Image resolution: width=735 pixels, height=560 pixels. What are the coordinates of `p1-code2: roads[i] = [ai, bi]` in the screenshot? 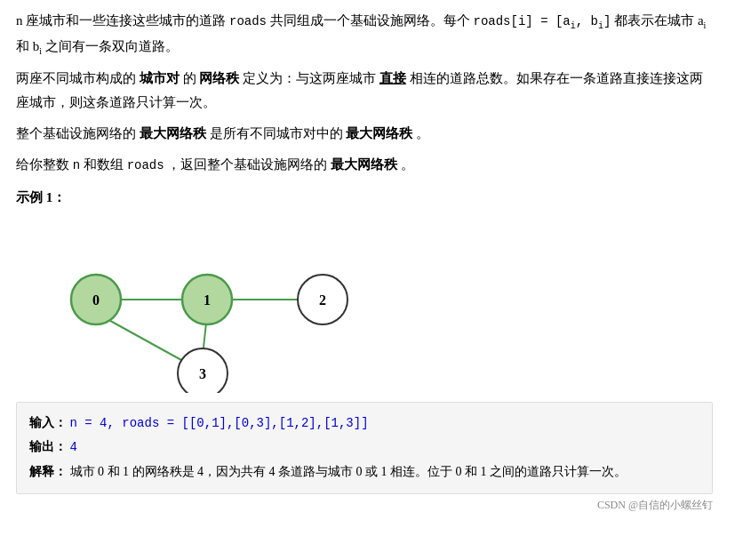 It's located at (542, 21).